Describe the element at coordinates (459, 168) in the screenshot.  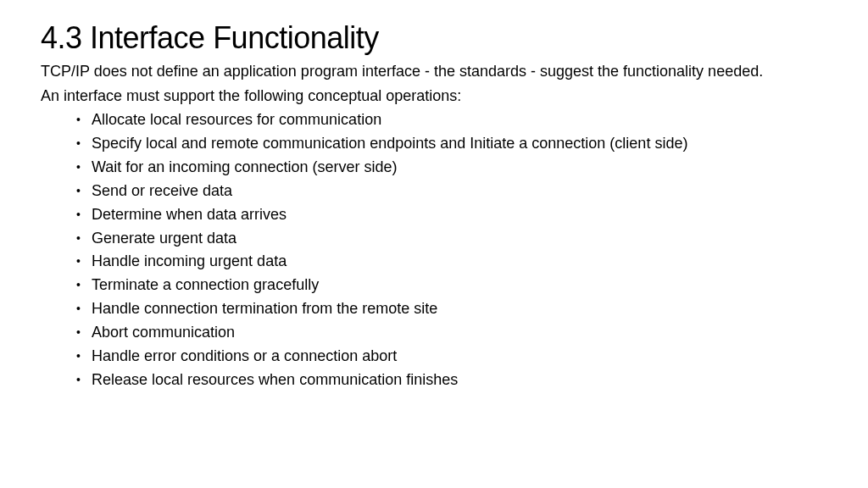
I see `list-item: Wait for an incoming connection (server …` at that location.